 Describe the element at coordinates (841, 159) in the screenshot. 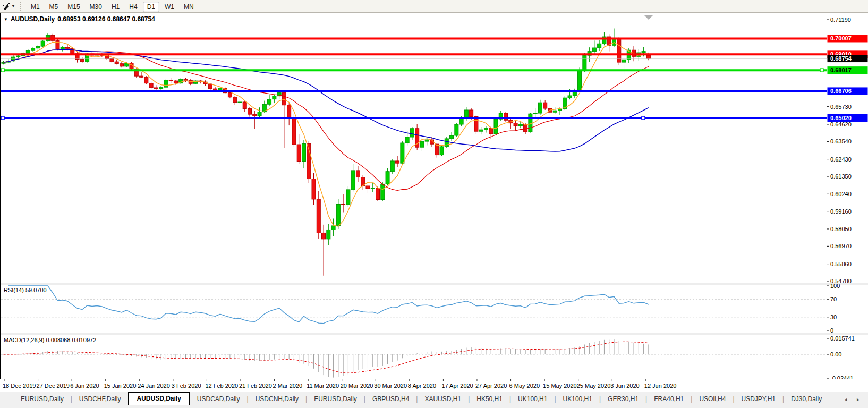

I see `svg-text: 0.62430` at that location.